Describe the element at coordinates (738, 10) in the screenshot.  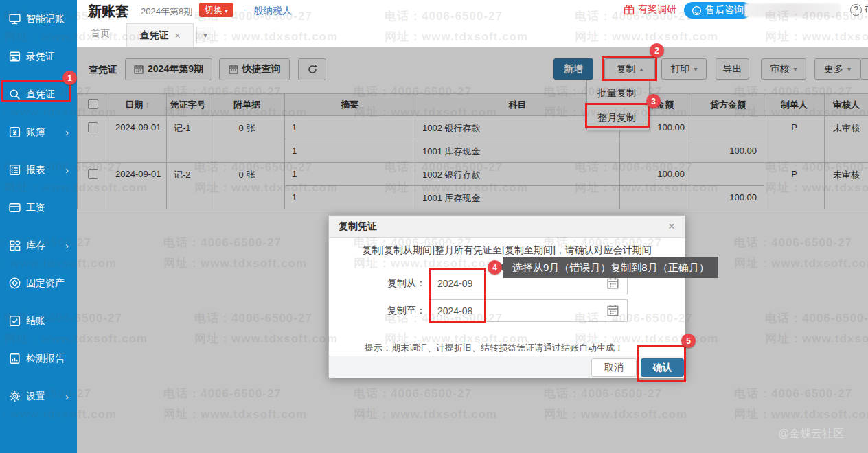
I see `back-arrow-icon: ←` at that location.